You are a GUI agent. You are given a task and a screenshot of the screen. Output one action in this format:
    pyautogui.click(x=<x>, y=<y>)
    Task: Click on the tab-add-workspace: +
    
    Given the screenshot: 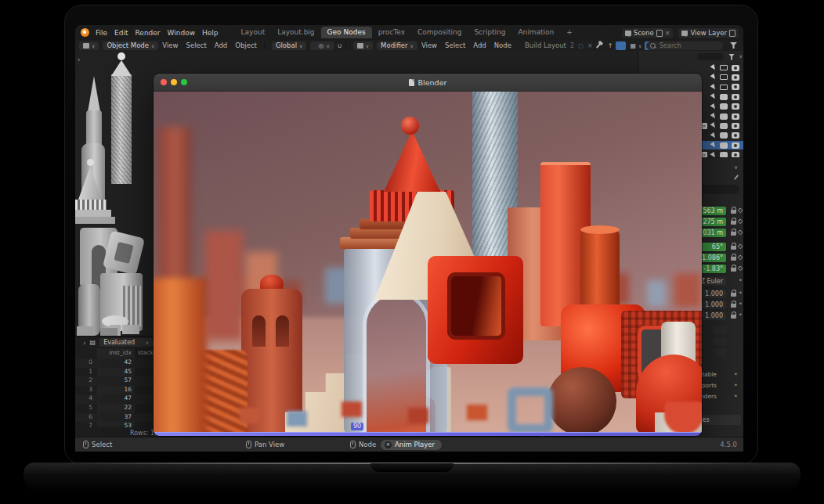 What is the action you would take?
    pyautogui.click(x=569, y=33)
    